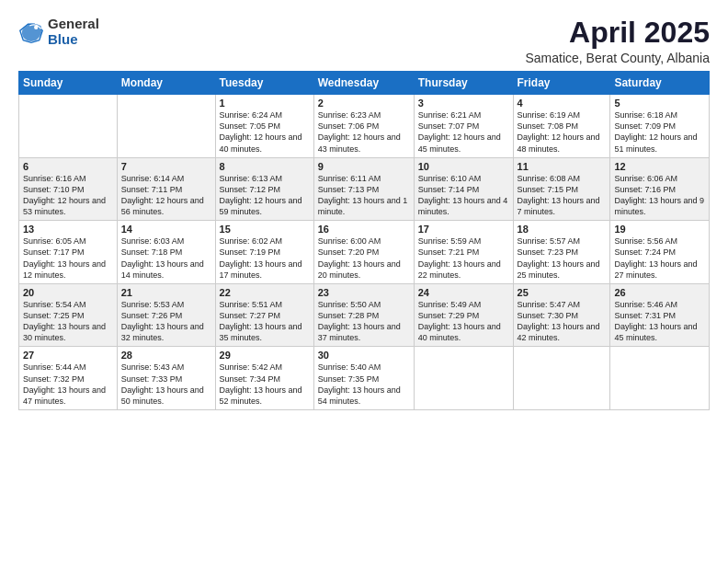  I want to click on day-info: Sunrise: 5:51 AMSunset: 7:27 PMDaylight:…, so click(265, 322).